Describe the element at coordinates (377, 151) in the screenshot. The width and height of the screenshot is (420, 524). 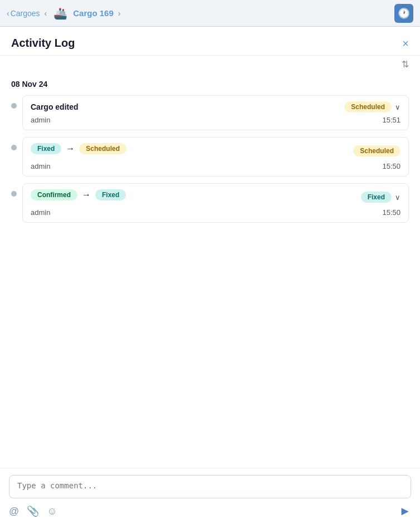
I see `status-badge-2: Scheduled` at that location.